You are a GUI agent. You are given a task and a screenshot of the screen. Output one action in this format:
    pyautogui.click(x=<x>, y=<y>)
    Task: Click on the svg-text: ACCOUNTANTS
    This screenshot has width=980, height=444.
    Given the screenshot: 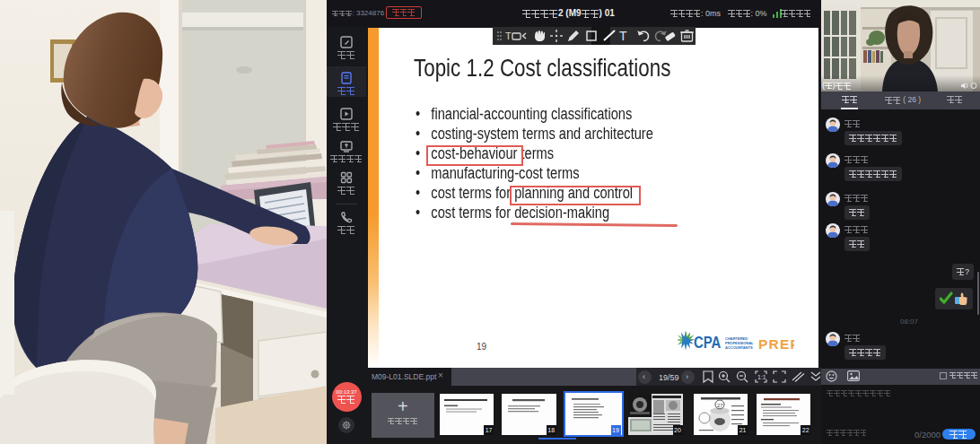 What is the action you would take?
    pyautogui.click(x=739, y=348)
    